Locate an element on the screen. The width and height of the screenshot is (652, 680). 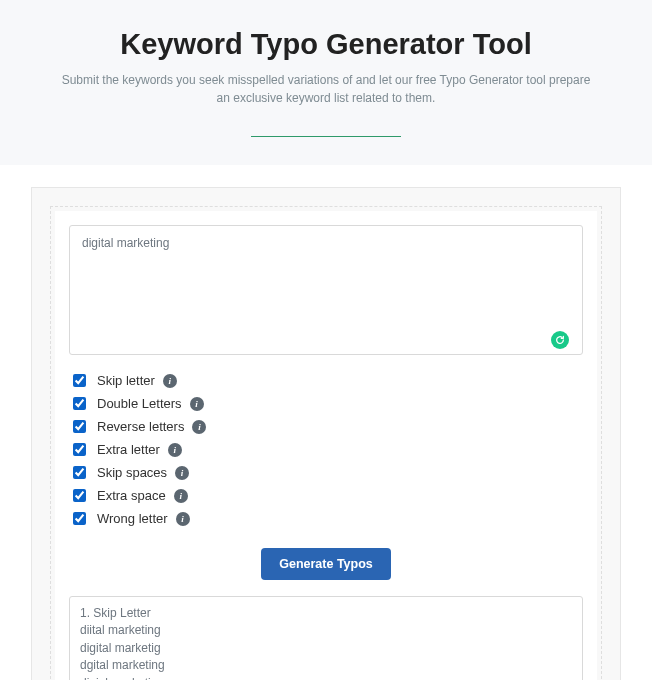
option-row: Wrong letteri is located at coordinates (326, 518).